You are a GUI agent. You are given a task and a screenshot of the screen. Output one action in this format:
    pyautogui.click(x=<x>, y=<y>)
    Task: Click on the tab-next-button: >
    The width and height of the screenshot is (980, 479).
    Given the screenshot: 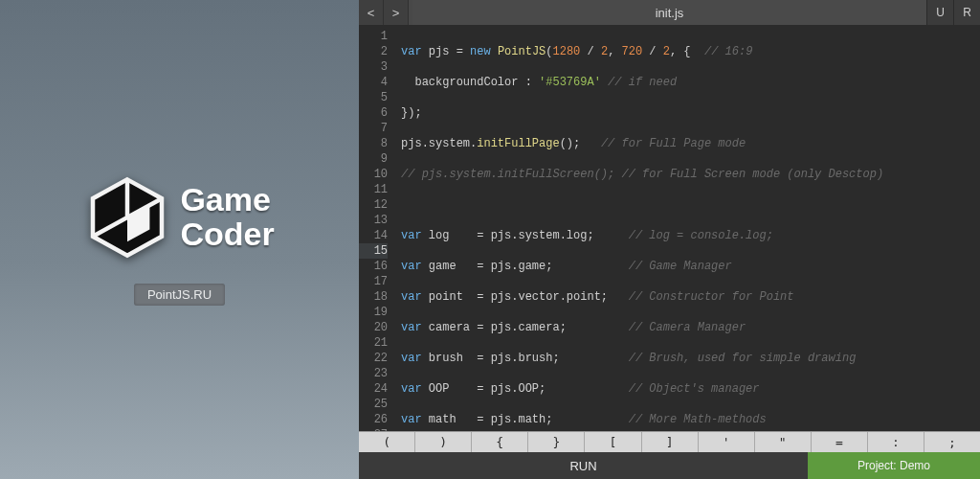 What is the action you would take?
    pyautogui.click(x=396, y=12)
    